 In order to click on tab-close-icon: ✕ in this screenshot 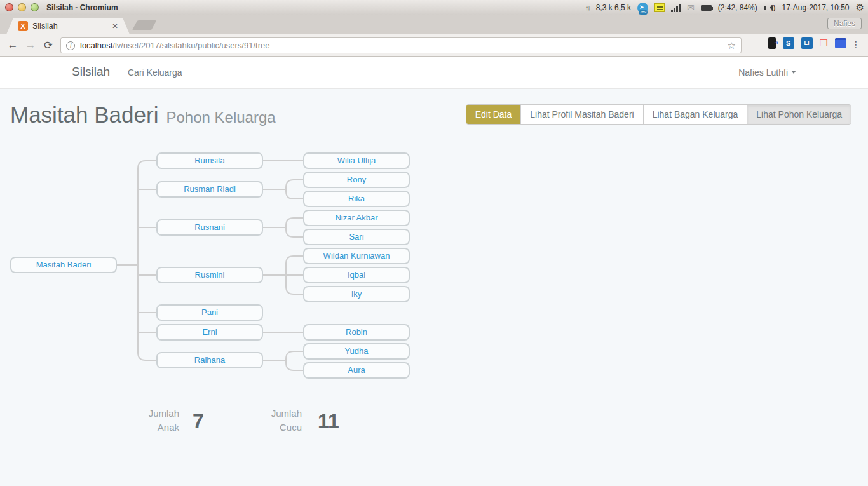, I will do `click(115, 26)`.